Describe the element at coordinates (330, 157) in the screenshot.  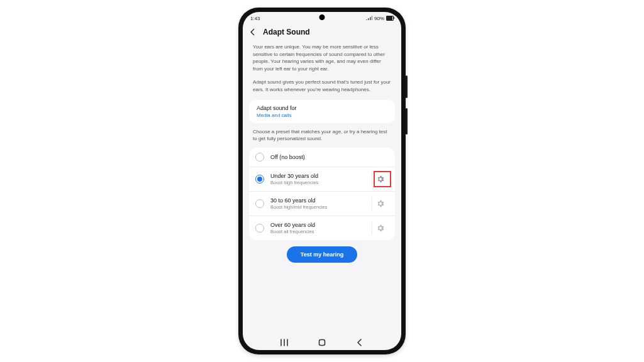
I see `preset-label: Off (no boost)` at that location.